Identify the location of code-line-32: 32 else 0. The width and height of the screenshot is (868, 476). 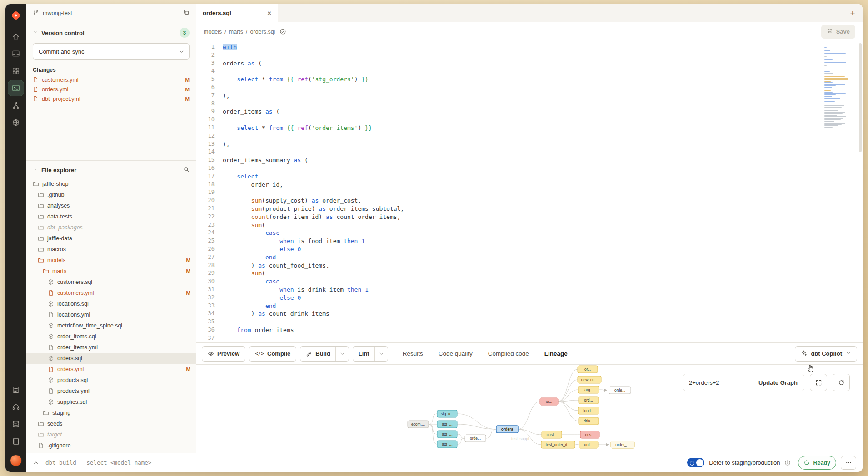
(529, 298).